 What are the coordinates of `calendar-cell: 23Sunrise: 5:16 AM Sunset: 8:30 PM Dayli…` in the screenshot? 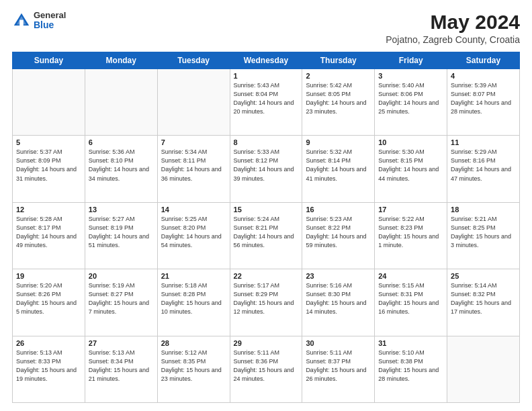 It's located at (339, 302).